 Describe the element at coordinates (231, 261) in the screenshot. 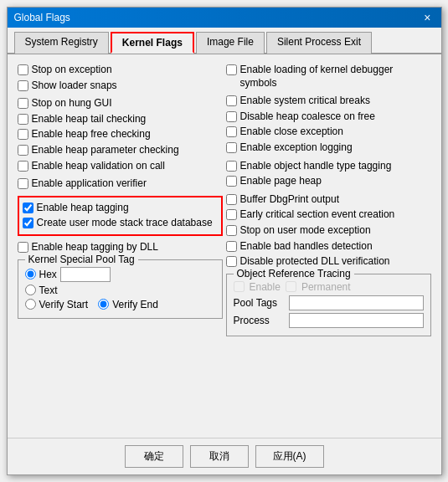

I see `disable-protected-dll-checkbox` at that location.